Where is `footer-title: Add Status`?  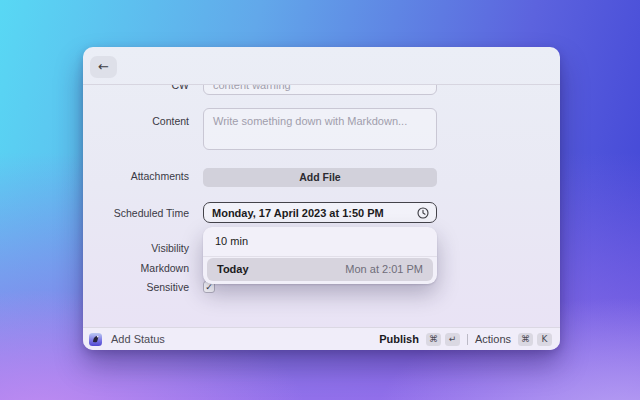 footer-title: Add Status is located at coordinates (138, 339).